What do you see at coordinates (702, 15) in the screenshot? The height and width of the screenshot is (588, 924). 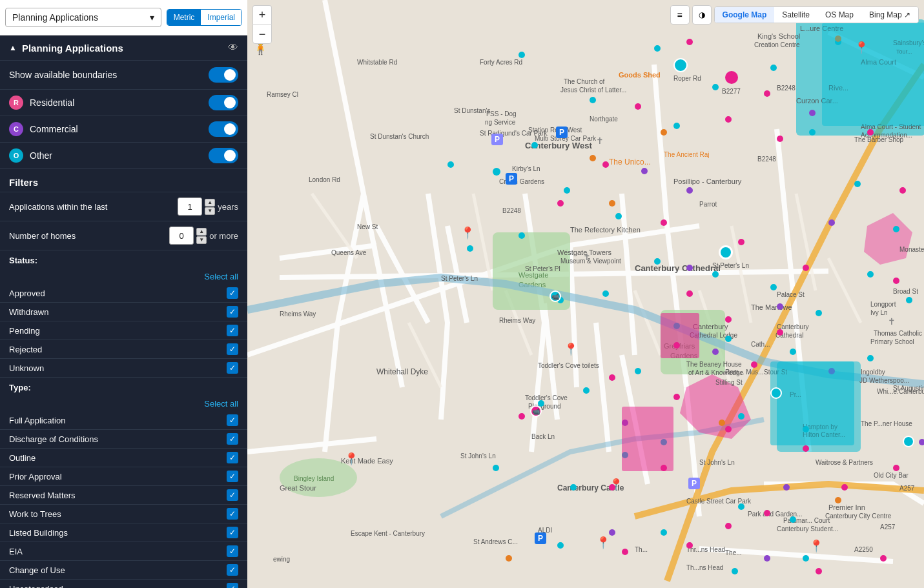 I see `map-layer-button: ◑` at bounding box center [702, 15].